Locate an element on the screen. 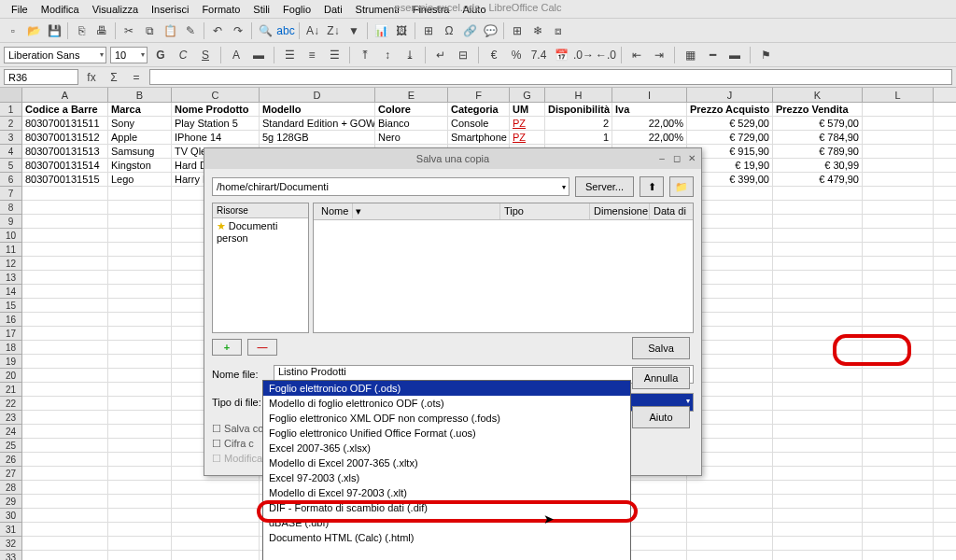 This screenshot has height=560, width=956. col-date: Data di is located at coordinates (671, 211).